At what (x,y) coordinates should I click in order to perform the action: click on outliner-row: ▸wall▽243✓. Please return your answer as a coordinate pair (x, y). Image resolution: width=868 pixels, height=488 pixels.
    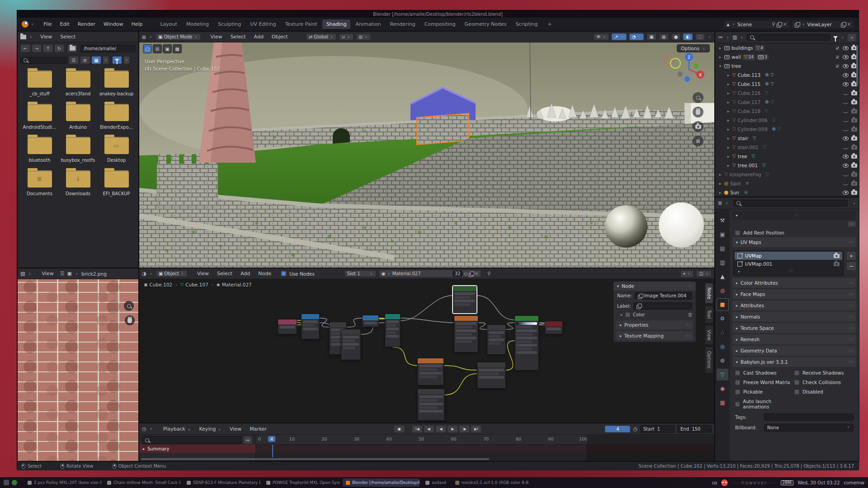
    Looking at the image, I should click on (787, 57).